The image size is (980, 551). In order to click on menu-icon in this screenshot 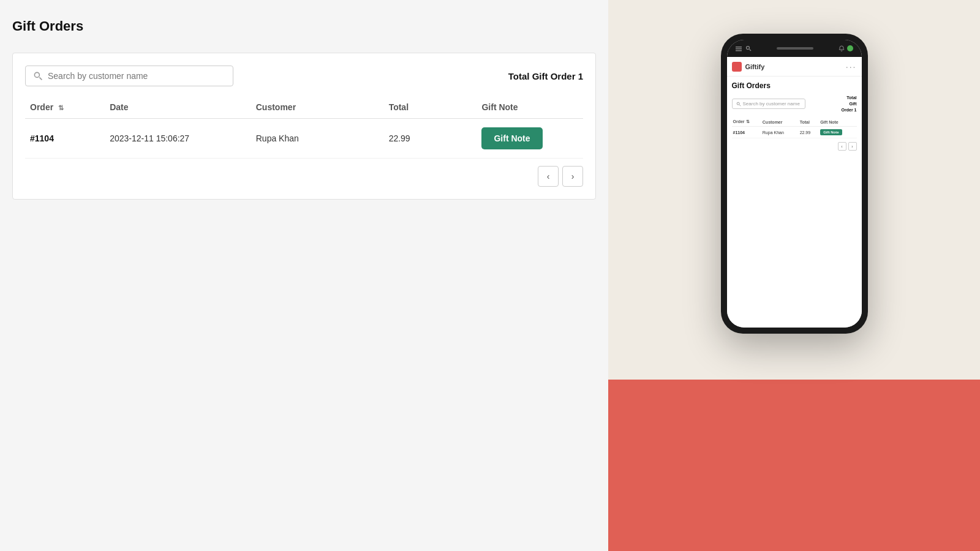, I will do `click(739, 48)`.